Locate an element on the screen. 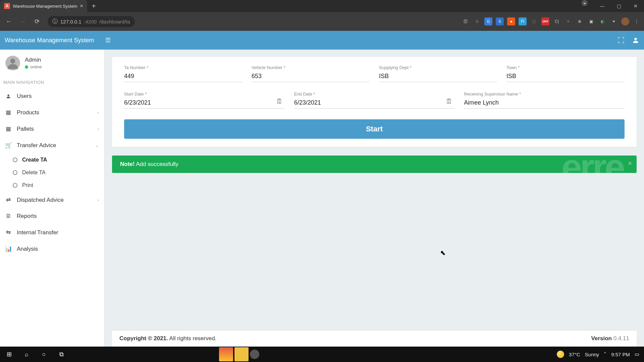 The height and width of the screenshot is (362, 644). footer-copyright-rest: All rights reserved. is located at coordinates (193, 339).